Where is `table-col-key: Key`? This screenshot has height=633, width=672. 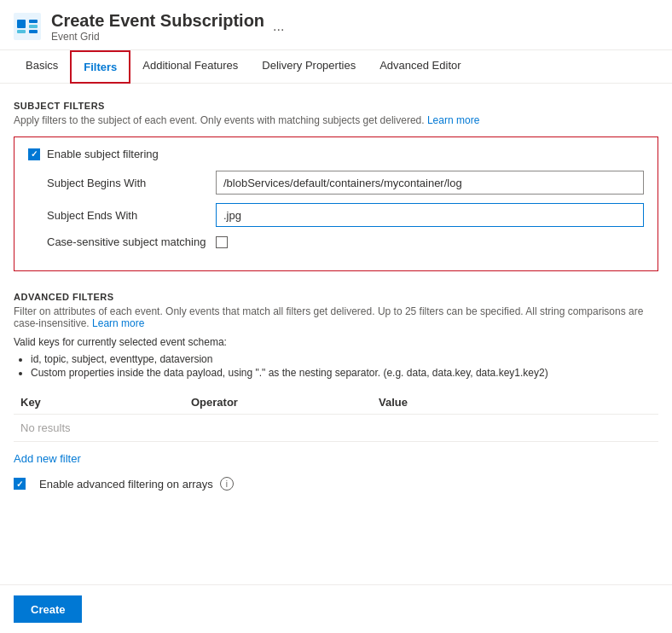
table-col-key: Key is located at coordinates (99, 403).